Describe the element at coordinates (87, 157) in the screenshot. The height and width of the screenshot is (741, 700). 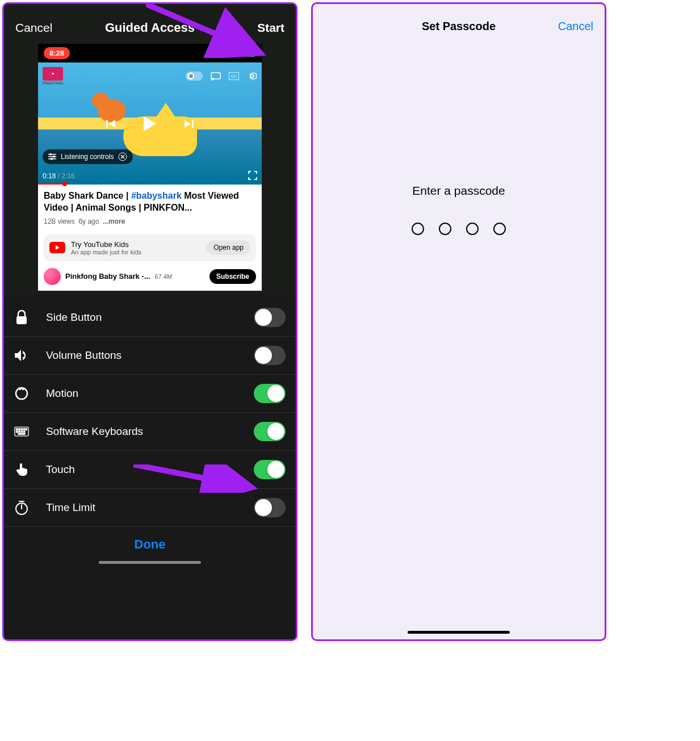
I see `listening-controls-label: Listening controls` at that location.